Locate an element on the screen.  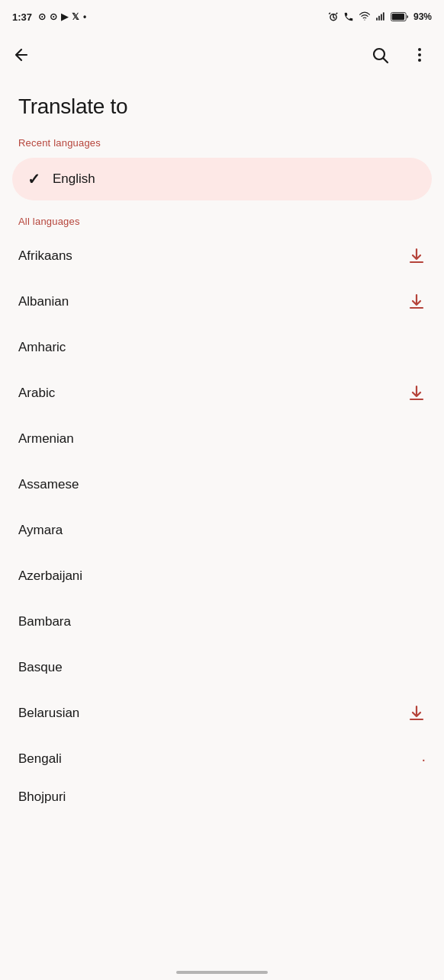
phone-icon is located at coordinates (349, 17).